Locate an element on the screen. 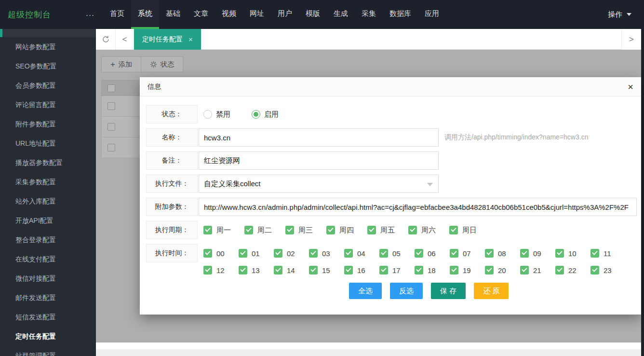 Image resolution: width=644 pixels, height=356 pixels. top-nav-item: 视频 is located at coordinates (229, 14).